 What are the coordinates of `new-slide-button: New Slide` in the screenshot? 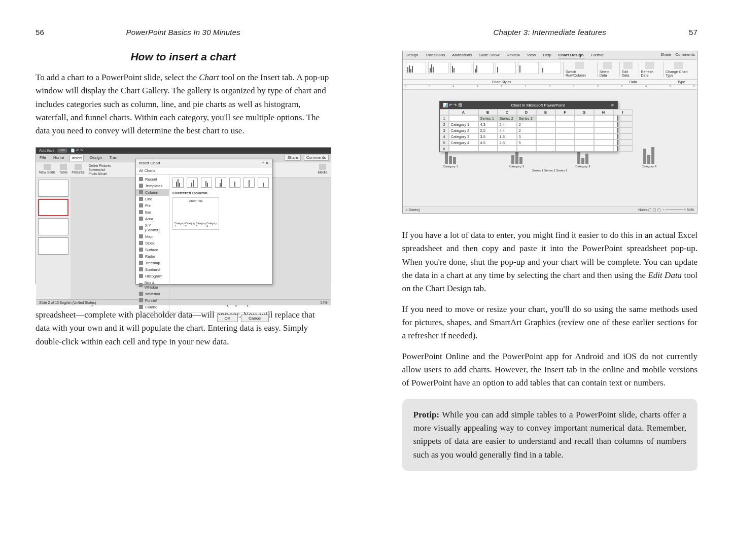 It's located at (47, 169).